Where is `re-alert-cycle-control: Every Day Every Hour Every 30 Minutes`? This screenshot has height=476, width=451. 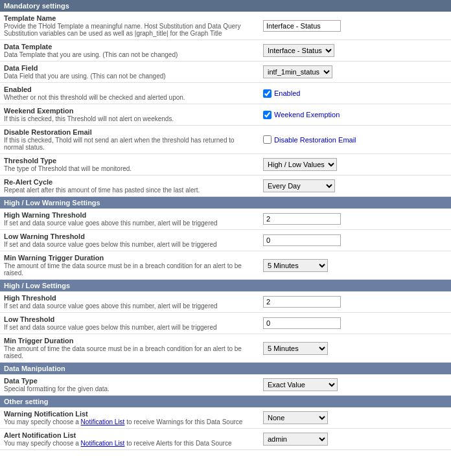
re-alert-cycle-control: Every Day Every Hour Every 30 Minutes is located at coordinates (355, 186).